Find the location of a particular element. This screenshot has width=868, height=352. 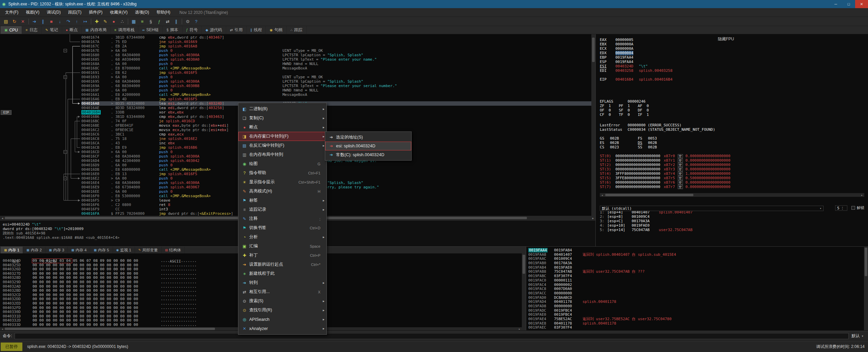

command-type-select: 默认 ▾ is located at coordinates (859, 336).